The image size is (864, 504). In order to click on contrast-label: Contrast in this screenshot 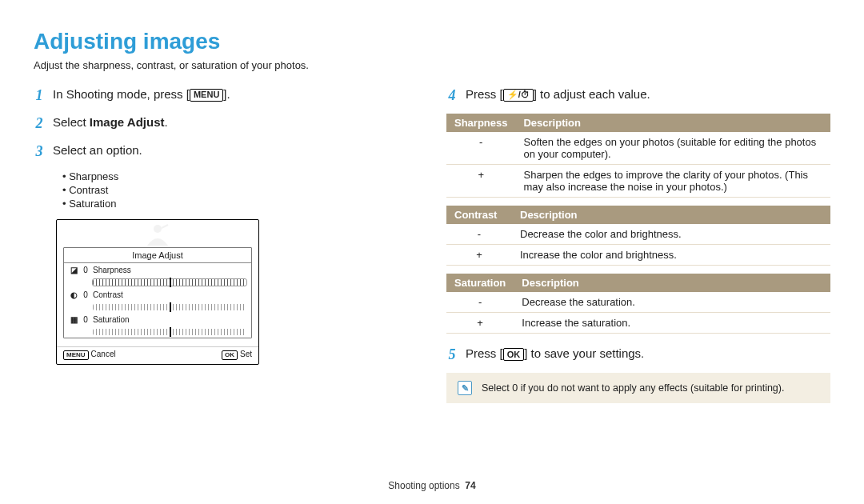, I will do `click(111, 294)`.